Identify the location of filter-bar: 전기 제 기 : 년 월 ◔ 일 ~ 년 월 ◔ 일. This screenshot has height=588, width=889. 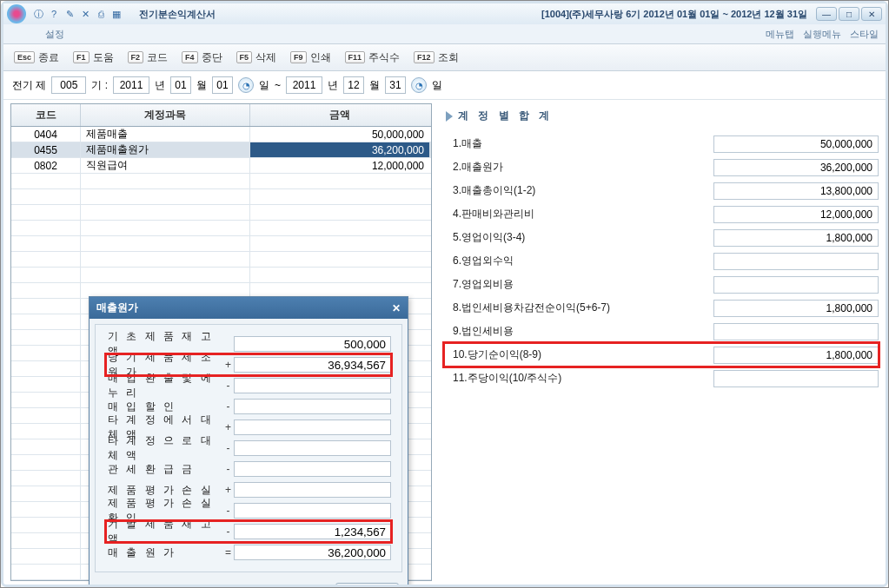
(445, 85).